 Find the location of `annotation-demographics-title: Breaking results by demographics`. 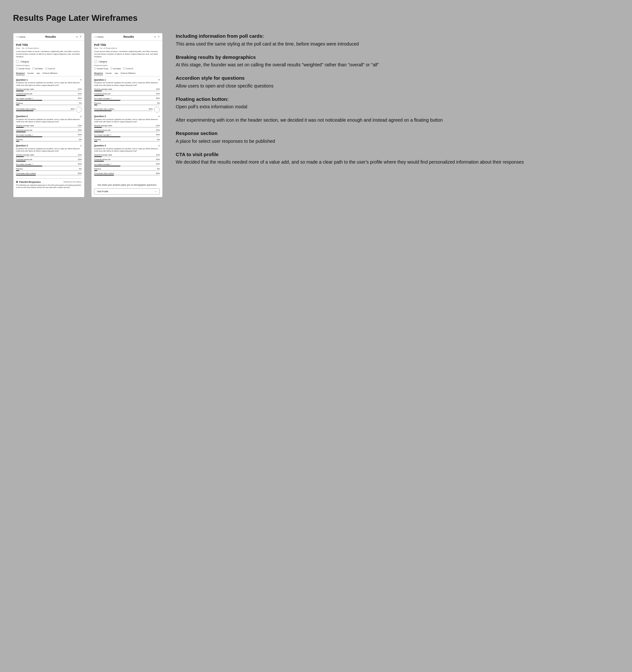

annotation-demographics-title: Breaking results by demographics is located at coordinates (398, 57).